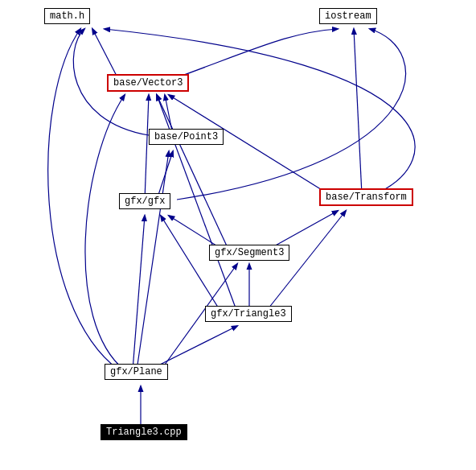 The width and height of the screenshot is (476, 470). What do you see at coordinates (348, 16) in the screenshot?
I see `node-iostream: iostream` at bounding box center [348, 16].